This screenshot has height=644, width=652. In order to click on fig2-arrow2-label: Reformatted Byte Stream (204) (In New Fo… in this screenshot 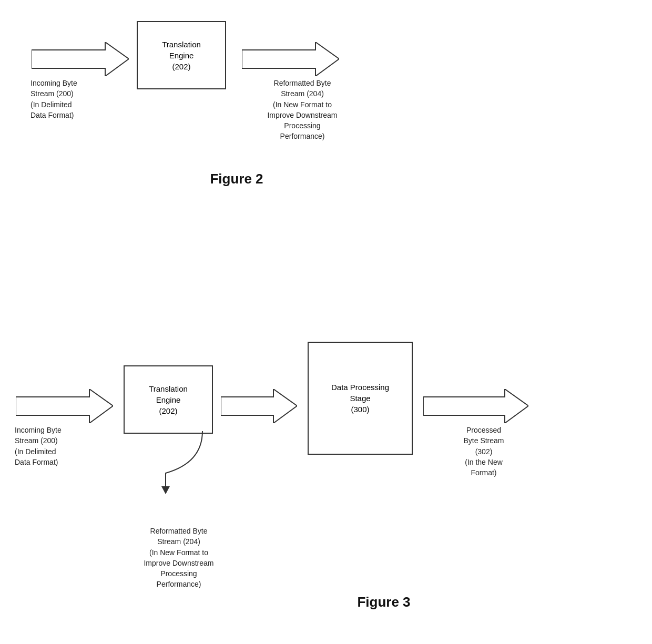, I will do `click(302, 110)`.